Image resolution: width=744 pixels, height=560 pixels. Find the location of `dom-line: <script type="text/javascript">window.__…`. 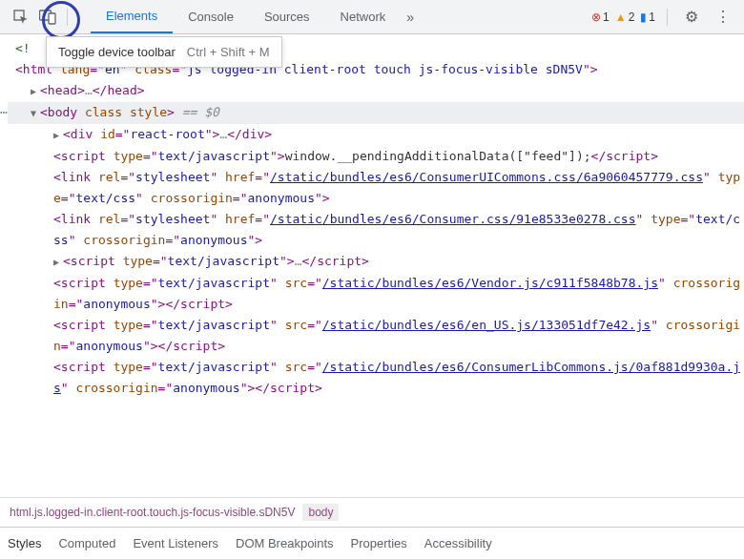

dom-line: <script type="text/javascript">window.__… is located at coordinates (376, 156).